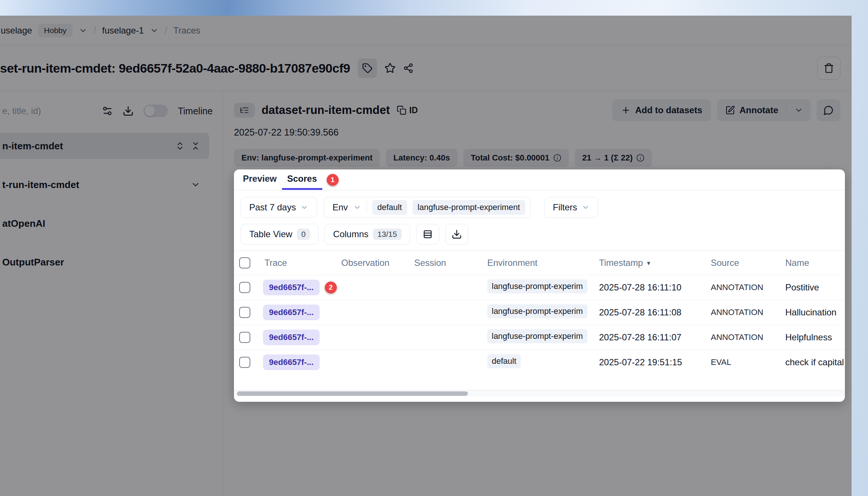 The height and width of the screenshot is (496, 868). I want to click on timeline-toggle, so click(156, 111).